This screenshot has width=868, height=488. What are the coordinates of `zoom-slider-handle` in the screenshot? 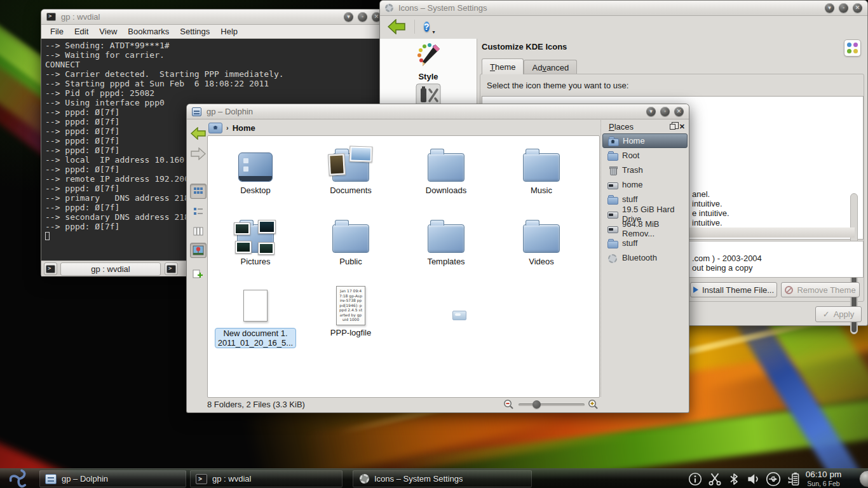 It's located at (536, 404).